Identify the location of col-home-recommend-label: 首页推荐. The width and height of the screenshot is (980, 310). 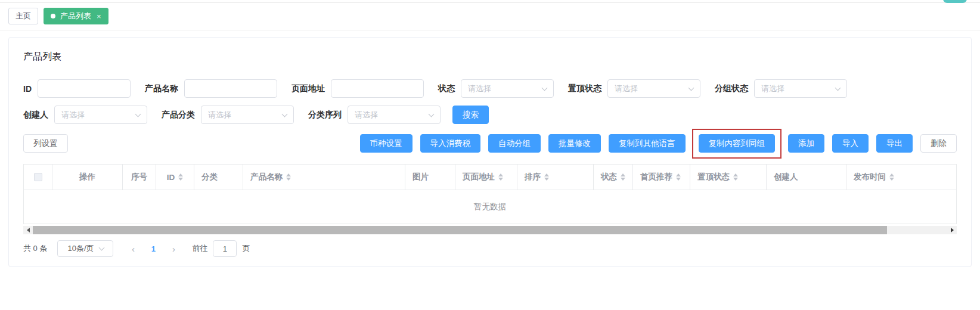
(656, 177).